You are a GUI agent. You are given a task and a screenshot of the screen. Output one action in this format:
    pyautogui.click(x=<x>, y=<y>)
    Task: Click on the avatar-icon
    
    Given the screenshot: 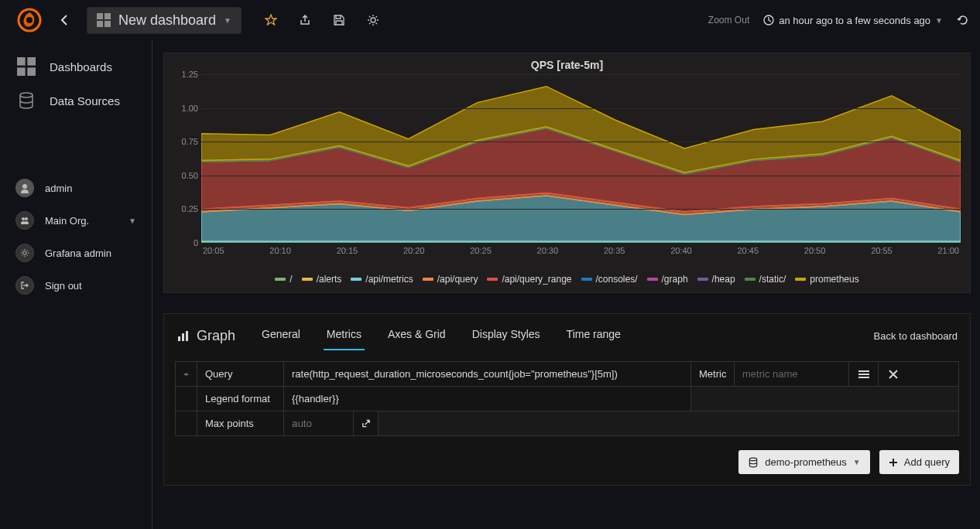 What is the action you would take?
    pyautogui.click(x=25, y=188)
    